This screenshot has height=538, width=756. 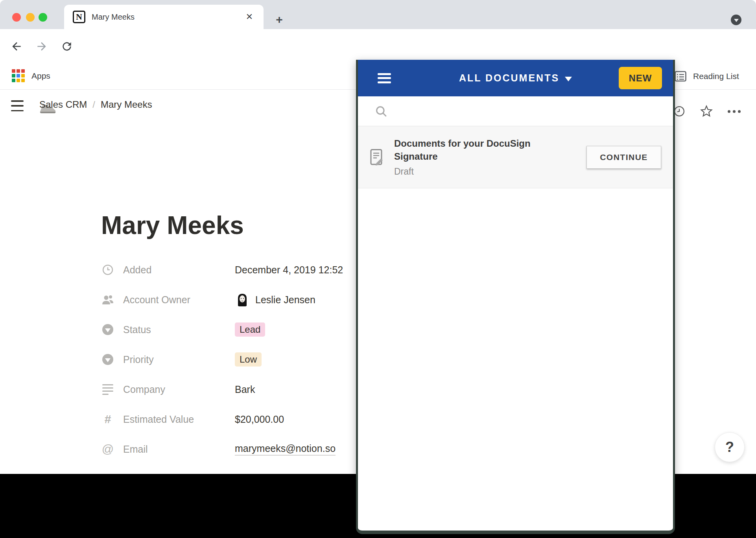 I want to click on email-at-icon: @, so click(x=108, y=449).